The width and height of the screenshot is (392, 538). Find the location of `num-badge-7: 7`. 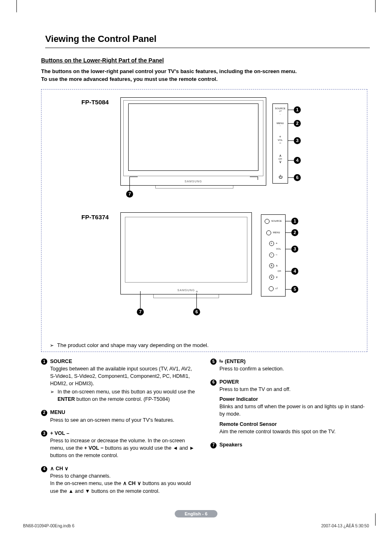

num-badge-7: 7 is located at coordinates (214, 445).